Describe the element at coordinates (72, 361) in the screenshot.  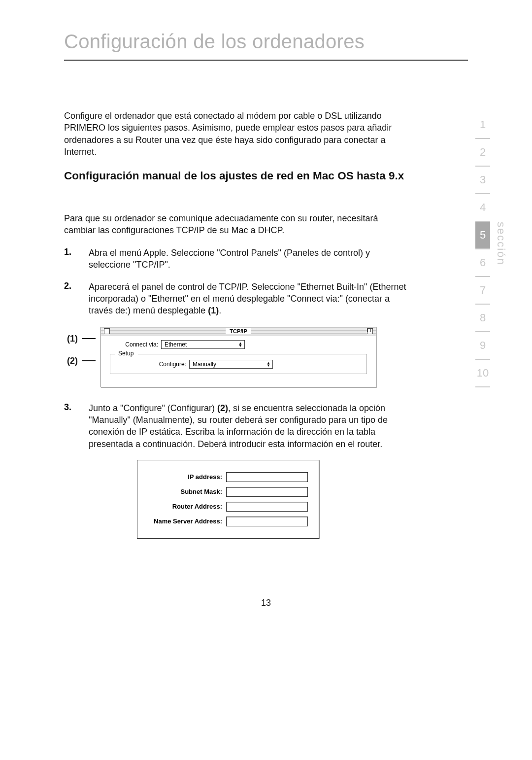
I see `callout-2: (2)` at that location.